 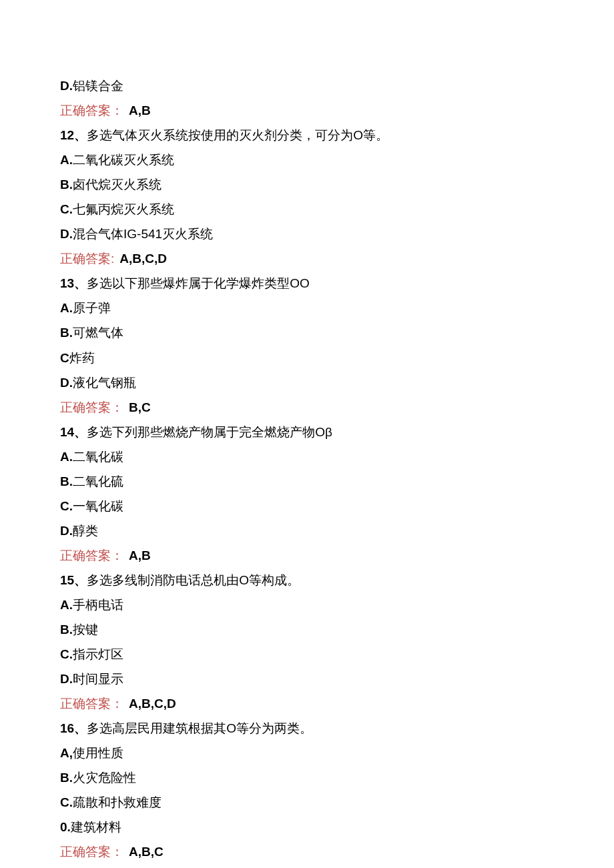 What do you see at coordinates (210, 432) in the screenshot?
I see `question-text: 多选下列那些燃烧产物属于完全燃烧产物Oβ` at bounding box center [210, 432].